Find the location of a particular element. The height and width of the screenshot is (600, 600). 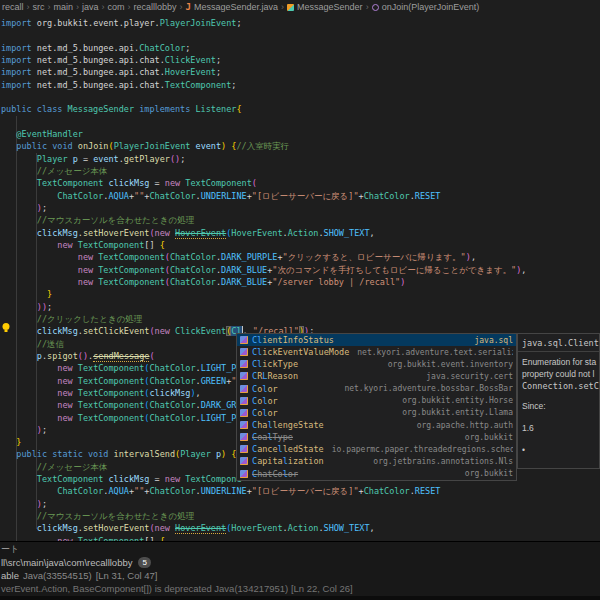

code-line: new TextComponent(ChatColor.DARK_PURPLE+… is located at coordinates (300, 257).